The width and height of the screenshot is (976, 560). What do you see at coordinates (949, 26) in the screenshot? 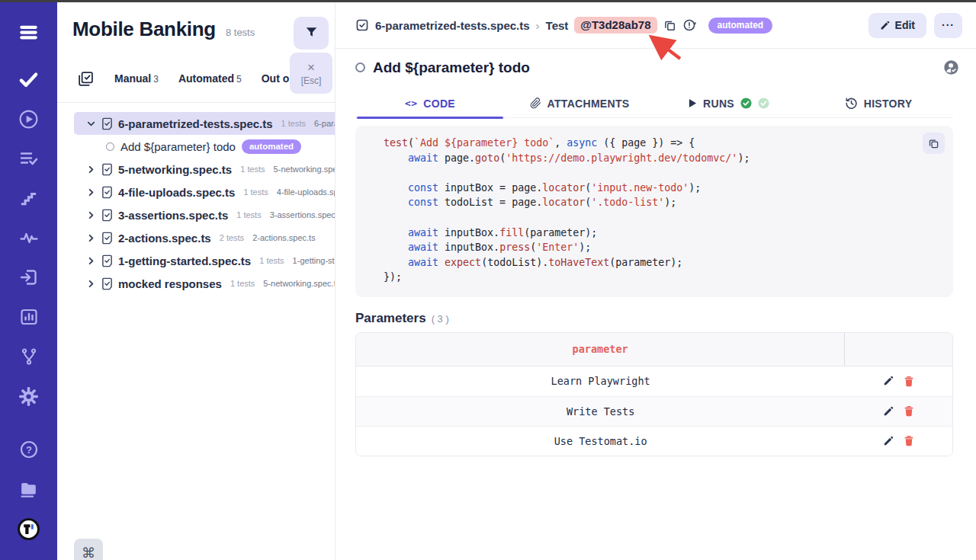
I see `more-options-button: ···` at bounding box center [949, 26].